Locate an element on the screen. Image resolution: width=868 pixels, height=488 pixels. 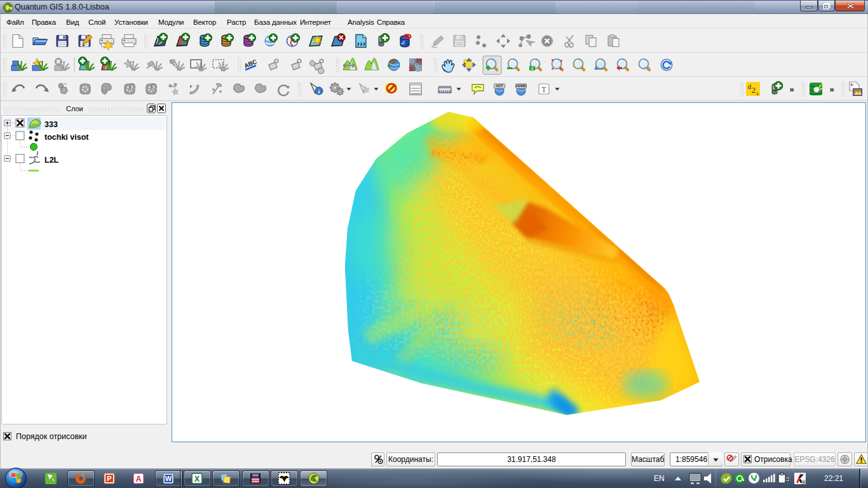
svg-text: s is located at coordinates (757, 93).